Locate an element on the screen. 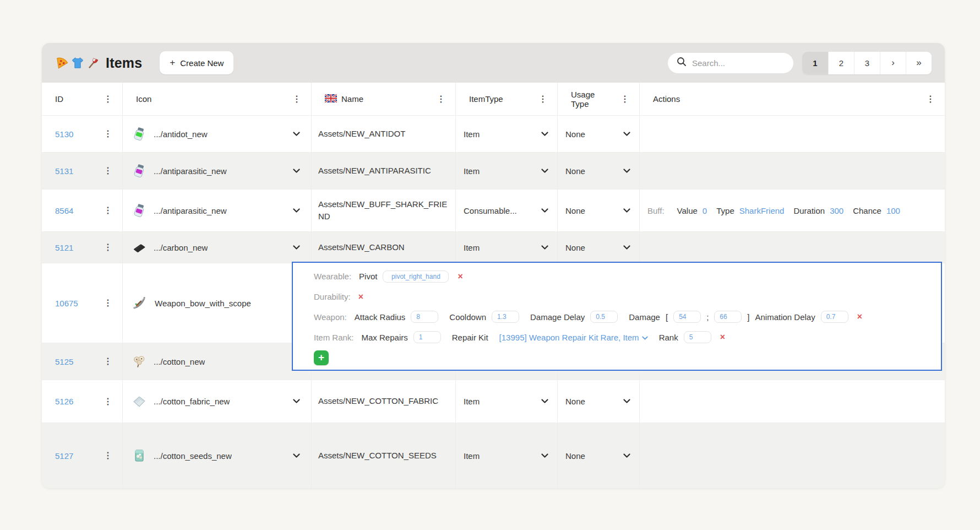 The height and width of the screenshot is (530, 980). item-name: Assets/NEW_ANTIPARASITIC is located at coordinates (374, 171).